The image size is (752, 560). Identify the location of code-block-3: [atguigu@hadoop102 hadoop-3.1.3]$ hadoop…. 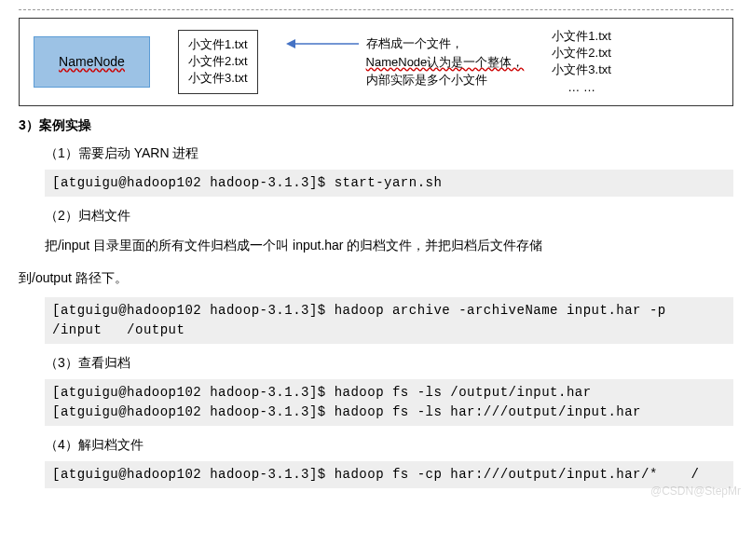
(390, 403).